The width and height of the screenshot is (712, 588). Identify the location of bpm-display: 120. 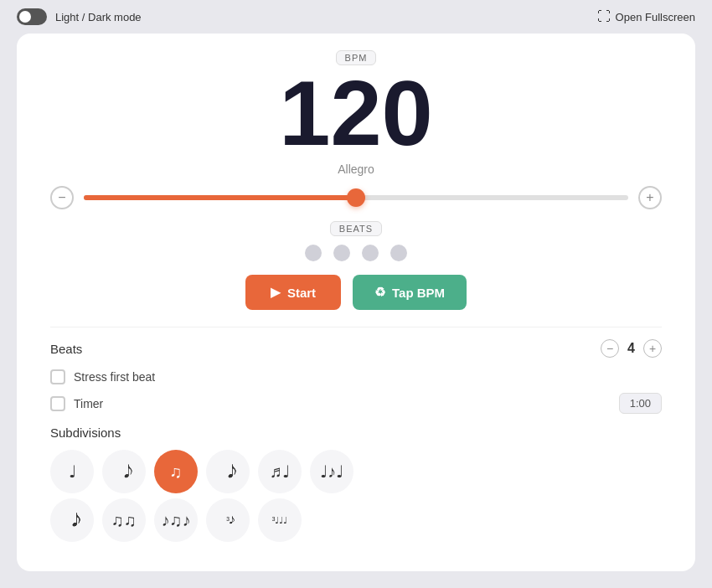
(356, 113).